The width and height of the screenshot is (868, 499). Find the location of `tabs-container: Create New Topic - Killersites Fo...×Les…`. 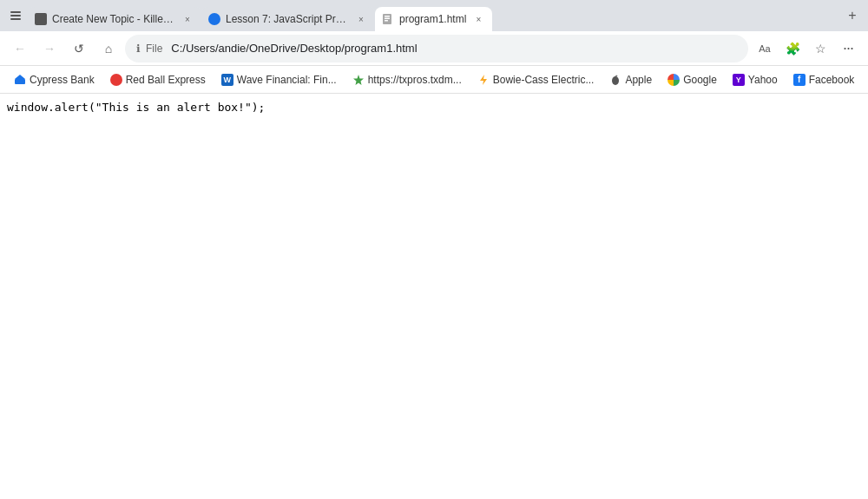

tabs-container: Create New Topic - Killersites Fo...×Les… is located at coordinates (432, 16).